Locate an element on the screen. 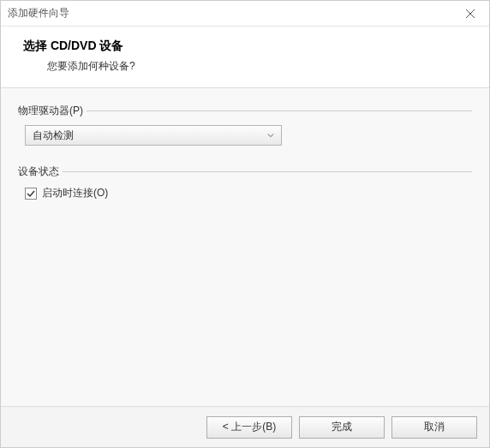 This screenshot has width=490, height=448. page-title: 选择 CD/DVD 设备 is located at coordinates (248, 46).